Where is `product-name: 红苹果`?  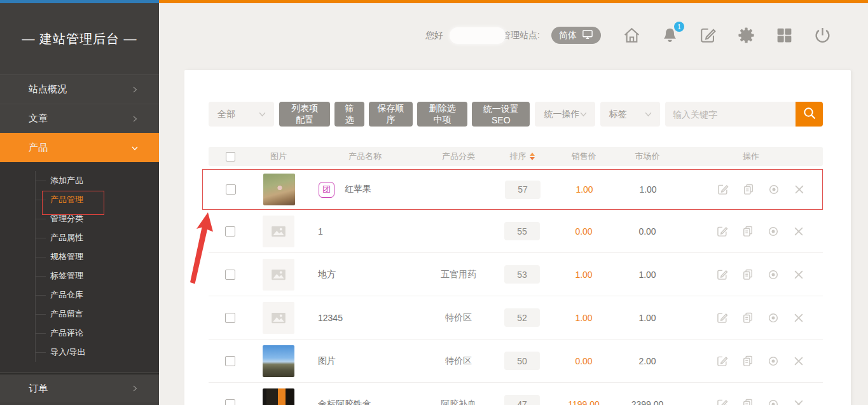 product-name: 红苹果 is located at coordinates (358, 189).